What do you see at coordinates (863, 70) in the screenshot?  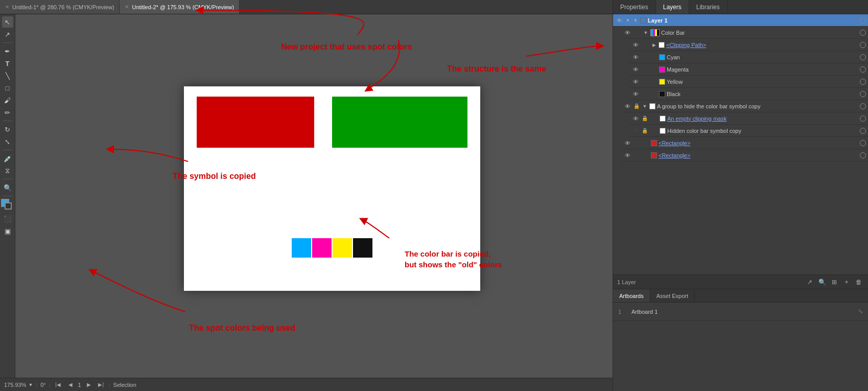 I see `magenta-target` at bounding box center [863, 70].